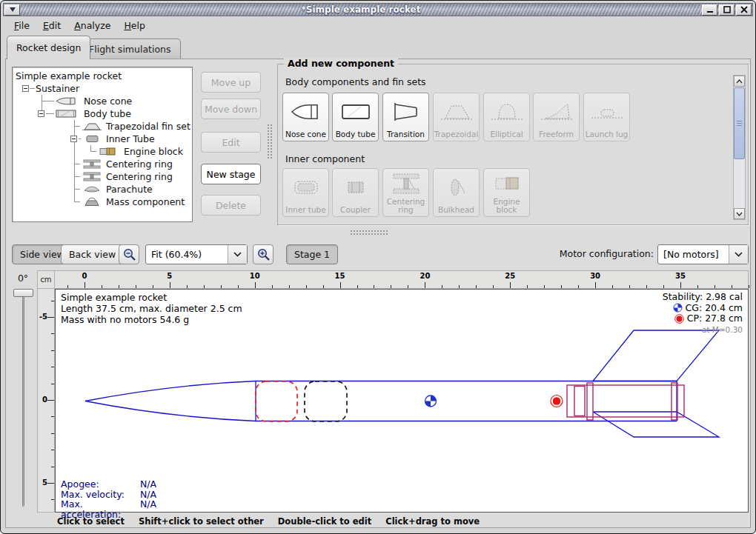 This screenshot has height=534, width=756. Describe the element at coordinates (507, 193) in the screenshot. I see `add-engine-block-button: Engine block` at that location.